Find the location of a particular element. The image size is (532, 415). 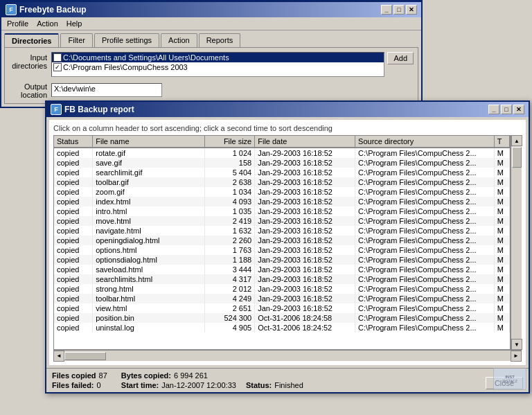

close-button: ✕ is located at coordinates (411, 10).